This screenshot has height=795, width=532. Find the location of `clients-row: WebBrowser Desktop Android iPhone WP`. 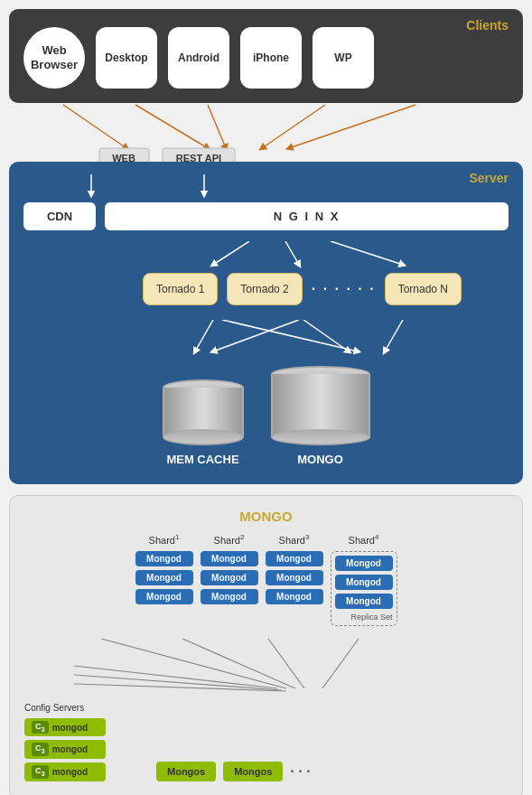

clients-row: WebBrowser Desktop Android iPhone WP is located at coordinates (266, 58).